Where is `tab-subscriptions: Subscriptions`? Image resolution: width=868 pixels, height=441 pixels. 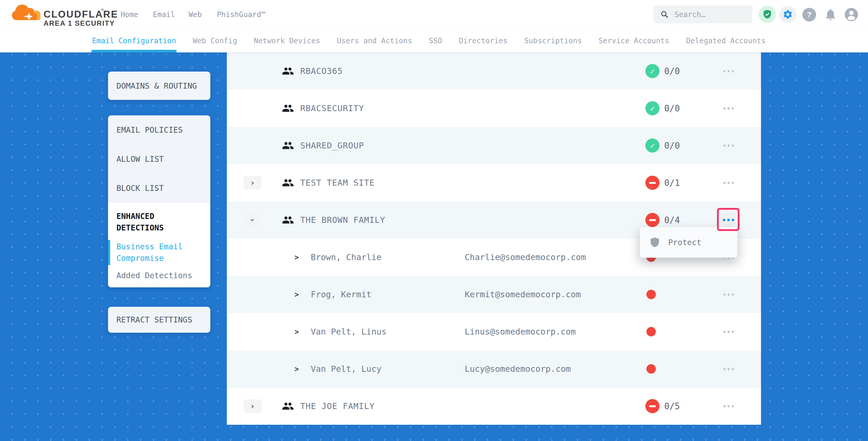
tab-subscriptions: Subscriptions is located at coordinates (553, 41).